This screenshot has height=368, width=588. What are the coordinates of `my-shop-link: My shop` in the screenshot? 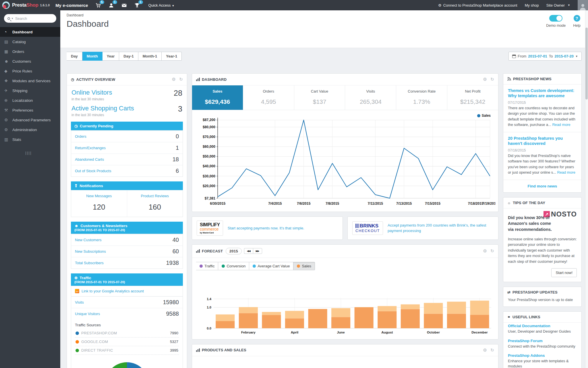 It's located at (532, 5).